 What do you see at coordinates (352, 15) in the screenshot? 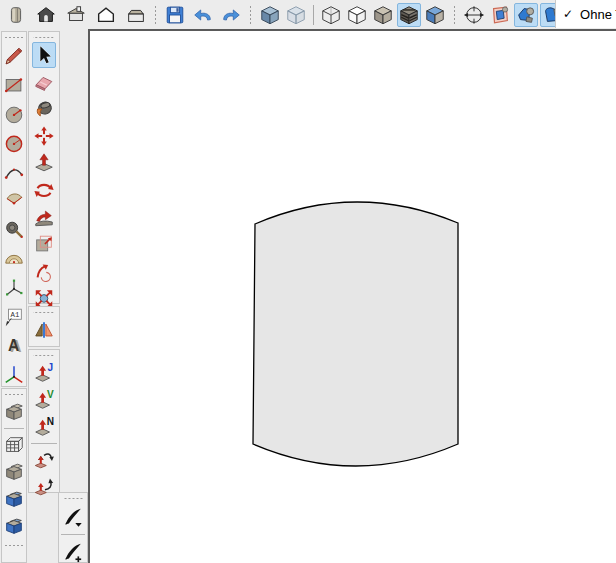
I see `toolbar-group-face-styles` at bounding box center [352, 15].